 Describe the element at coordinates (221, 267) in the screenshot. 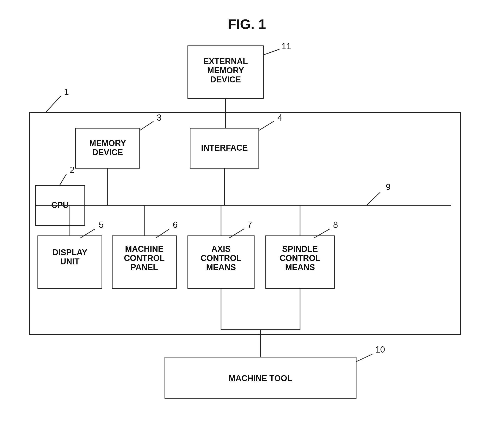

I see `axis-control-means-label3: MEANS` at that location.